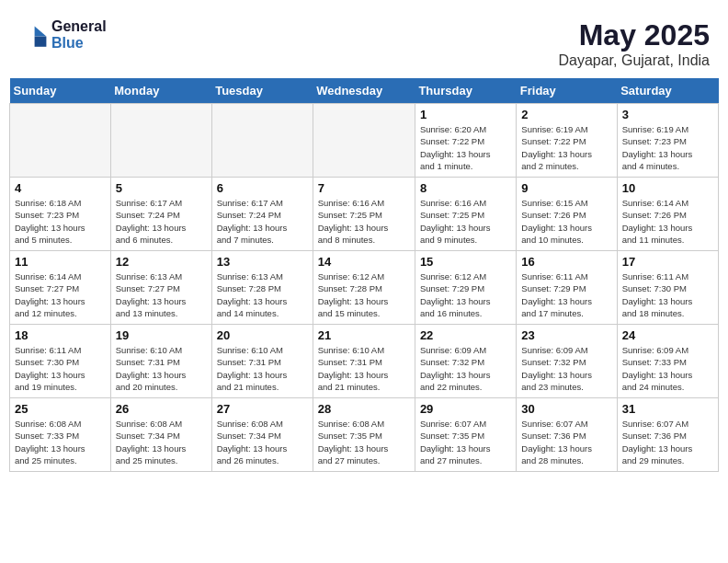 This screenshot has height=563, width=728. What do you see at coordinates (566, 408) in the screenshot?
I see `day-number: 30` at bounding box center [566, 408].